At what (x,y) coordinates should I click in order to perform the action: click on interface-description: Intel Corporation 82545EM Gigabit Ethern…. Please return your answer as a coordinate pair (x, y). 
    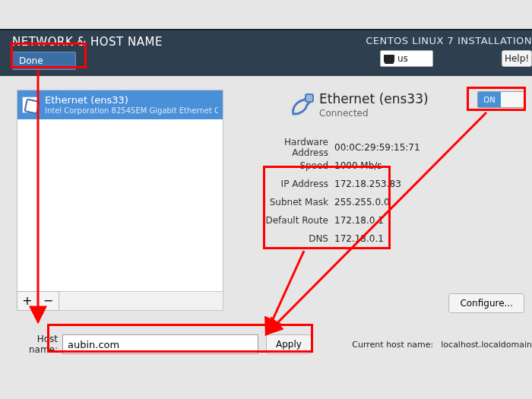
    Looking at the image, I should click on (131, 111).